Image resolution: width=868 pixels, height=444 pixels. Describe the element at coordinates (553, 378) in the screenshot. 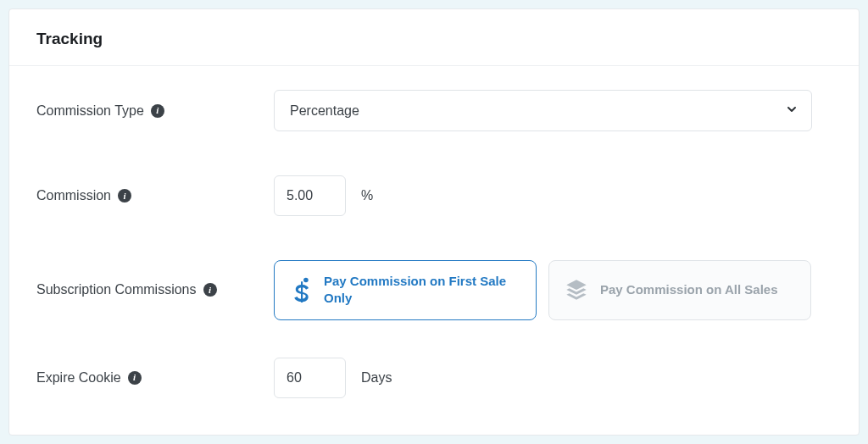

I see `control-expire-cookie: Days` at that location.